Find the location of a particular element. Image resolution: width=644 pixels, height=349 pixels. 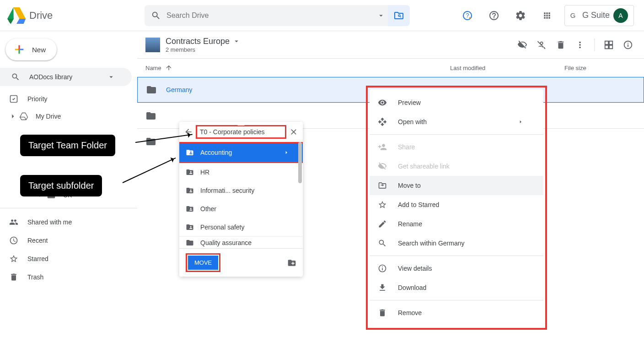

edit-icon is located at coordinates (382, 224).